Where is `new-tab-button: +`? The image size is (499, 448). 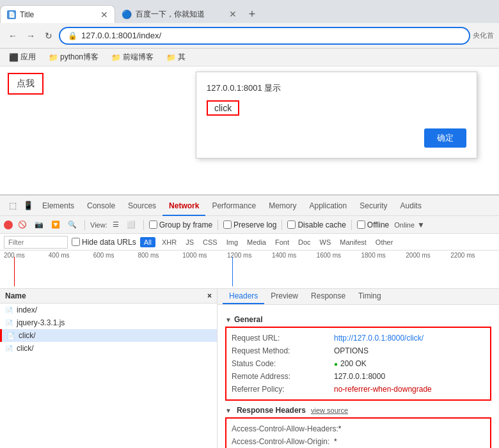 new-tab-button: + is located at coordinates (252, 14).